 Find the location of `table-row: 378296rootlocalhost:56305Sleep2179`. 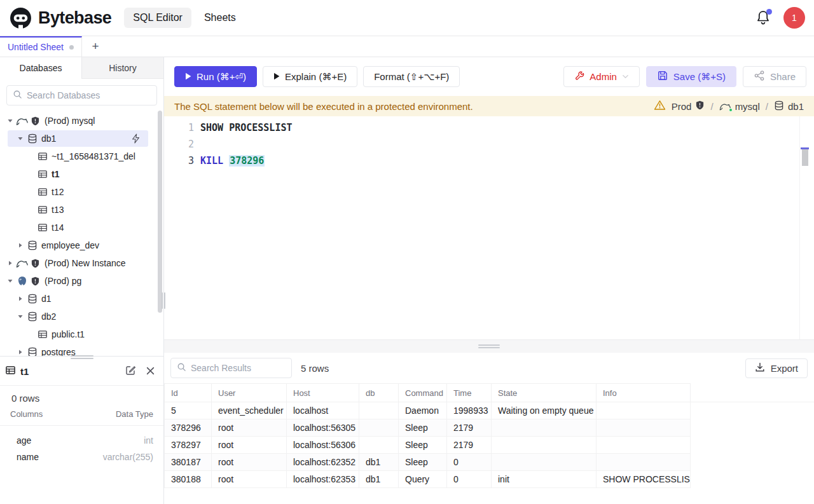

table-row: 378296rootlocalhost:56305Sleep2179 is located at coordinates (490, 428).